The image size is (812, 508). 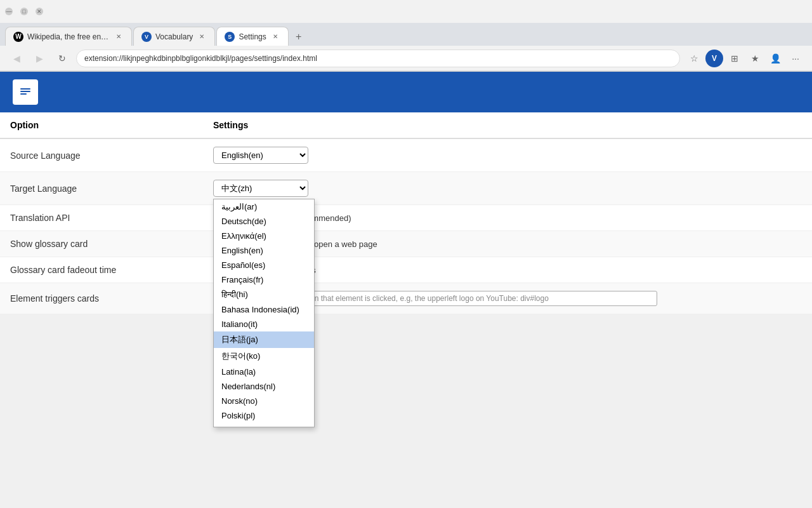 What do you see at coordinates (119, 37) in the screenshot?
I see `tab-wikipedia-close: ✕` at bounding box center [119, 37].